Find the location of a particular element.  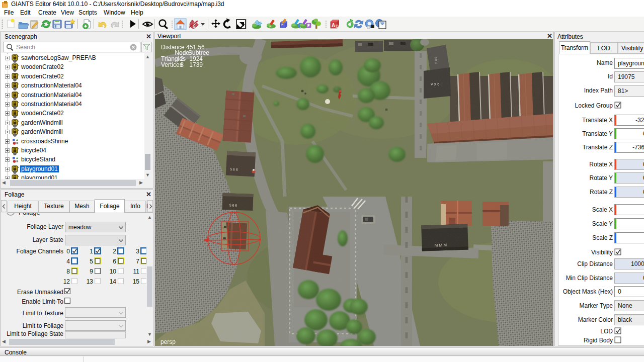

svg-text: 1739 is located at coordinates (196, 65).